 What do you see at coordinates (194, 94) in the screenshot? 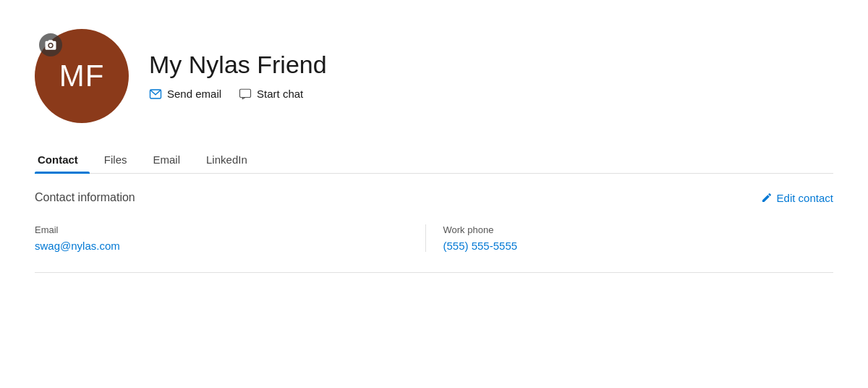
I see `send-email-label: Send email` at bounding box center [194, 94].